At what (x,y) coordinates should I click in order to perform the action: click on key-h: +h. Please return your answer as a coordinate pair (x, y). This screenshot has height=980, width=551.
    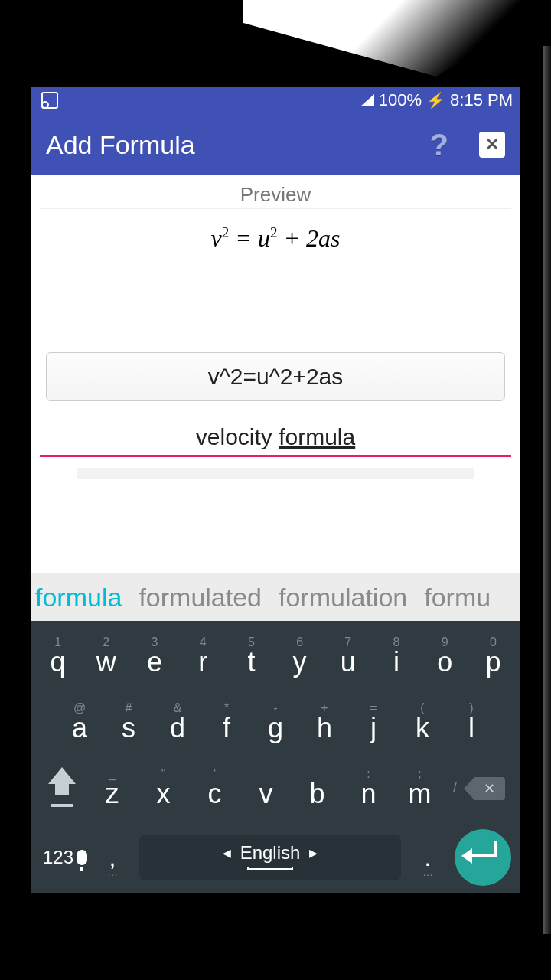
    Looking at the image, I should click on (324, 723).